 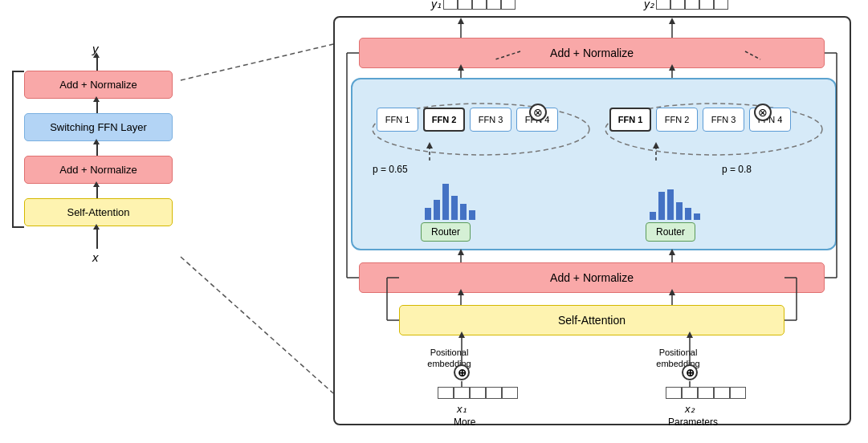 What do you see at coordinates (693, 422) in the screenshot?
I see `parameters-label: Parameters` at bounding box center [693, 422].